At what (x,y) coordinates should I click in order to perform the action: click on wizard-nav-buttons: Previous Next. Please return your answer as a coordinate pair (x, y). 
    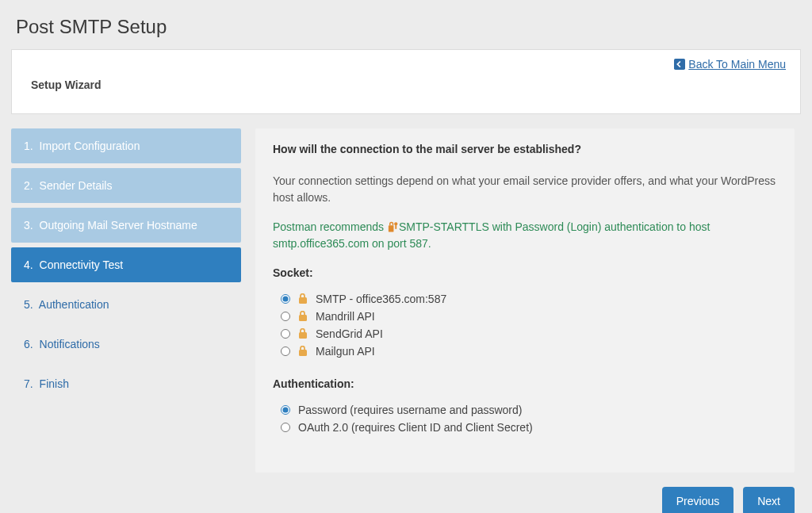
    Looking at the image, I should click on (525, 500).